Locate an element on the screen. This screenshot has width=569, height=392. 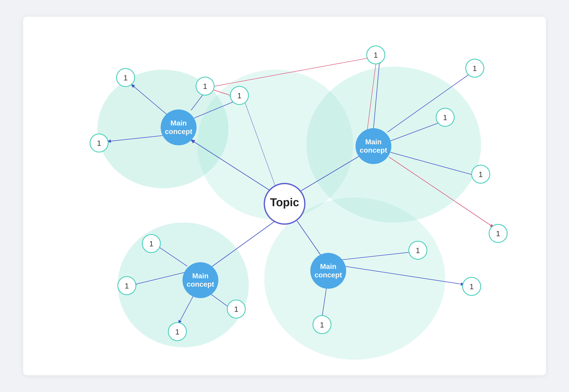
main-concept-1-label-line2: concept is located at coordinates (179, 132).